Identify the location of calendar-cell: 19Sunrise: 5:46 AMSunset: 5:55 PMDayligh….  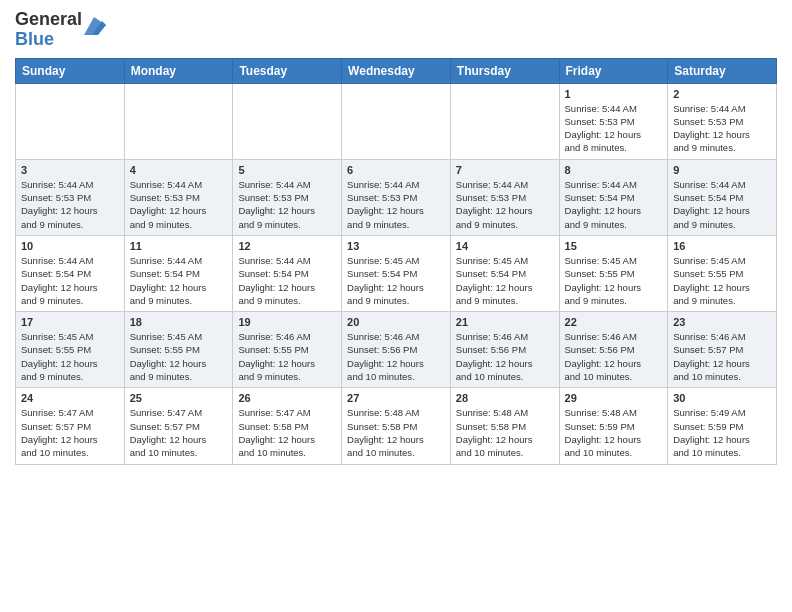
(288, 350).